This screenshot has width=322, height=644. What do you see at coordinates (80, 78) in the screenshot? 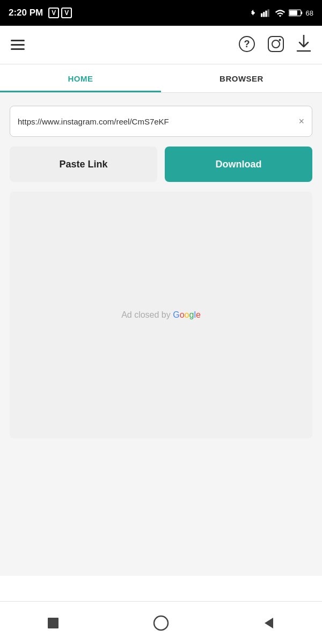
I see `tab-home: HOME` at bounding box center [80, 78].